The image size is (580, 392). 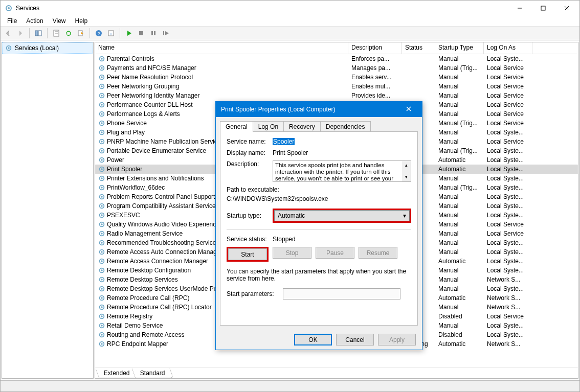 I want to click on dialog-title: Print Spooler Properties (Local Computer…, so click(x=310, y=109).